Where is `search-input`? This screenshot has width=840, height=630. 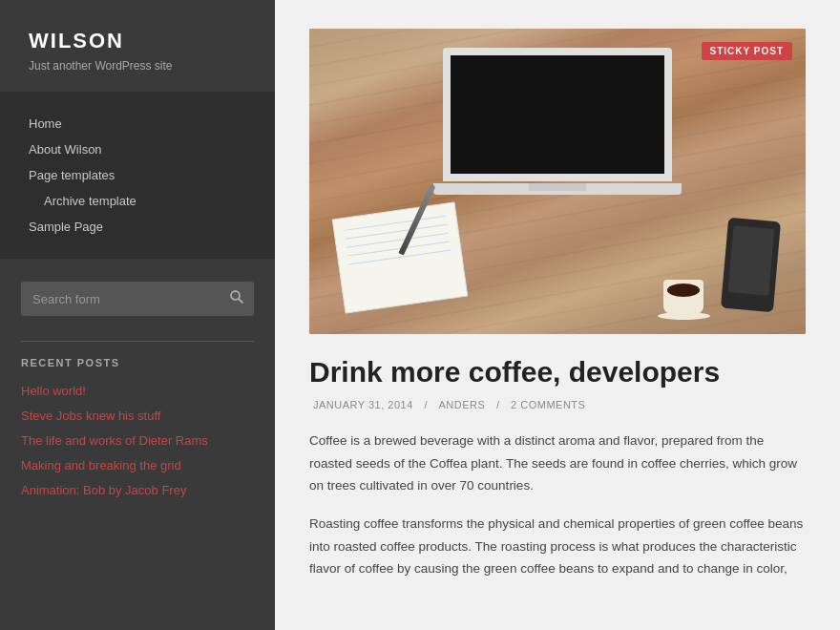
search-input is located at coordinates (120, 300).